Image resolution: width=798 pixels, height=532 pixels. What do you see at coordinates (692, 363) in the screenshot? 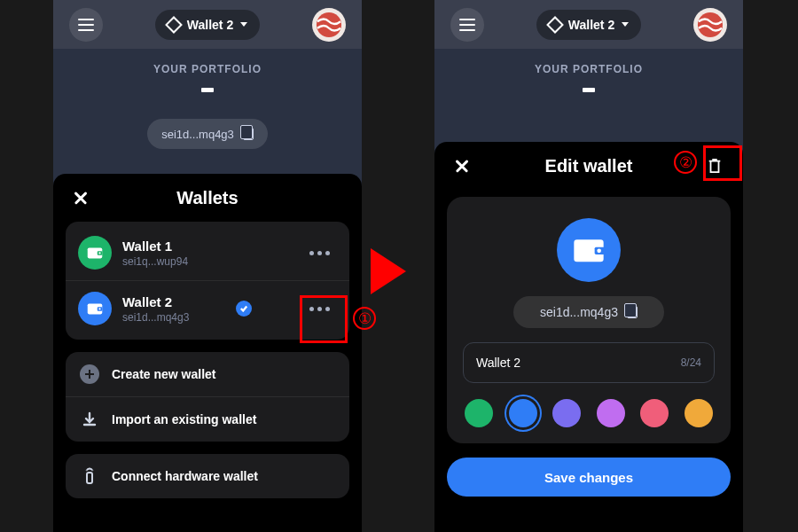
I see `char-count: 8/24` at bounding box center [692, 363].